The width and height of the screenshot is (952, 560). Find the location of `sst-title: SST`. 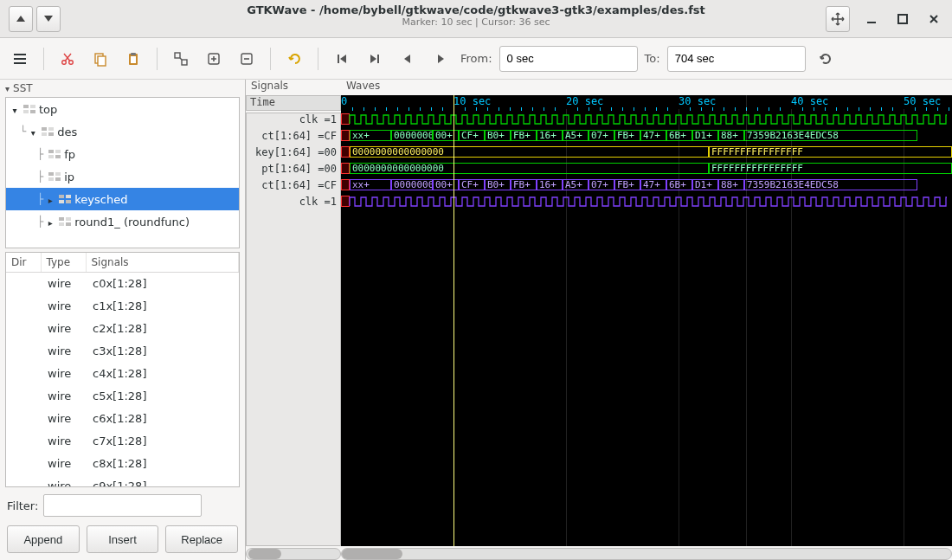

sst-title: SST is located at coordinates (23, 88).